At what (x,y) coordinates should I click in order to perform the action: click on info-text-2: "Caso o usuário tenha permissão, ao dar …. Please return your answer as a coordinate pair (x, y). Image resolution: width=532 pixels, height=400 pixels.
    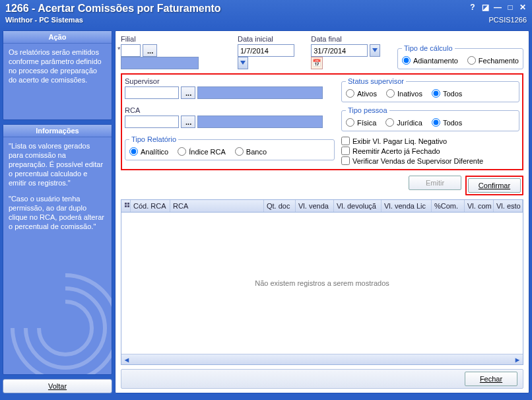
    Looking at the image, I should click on (57, 213).